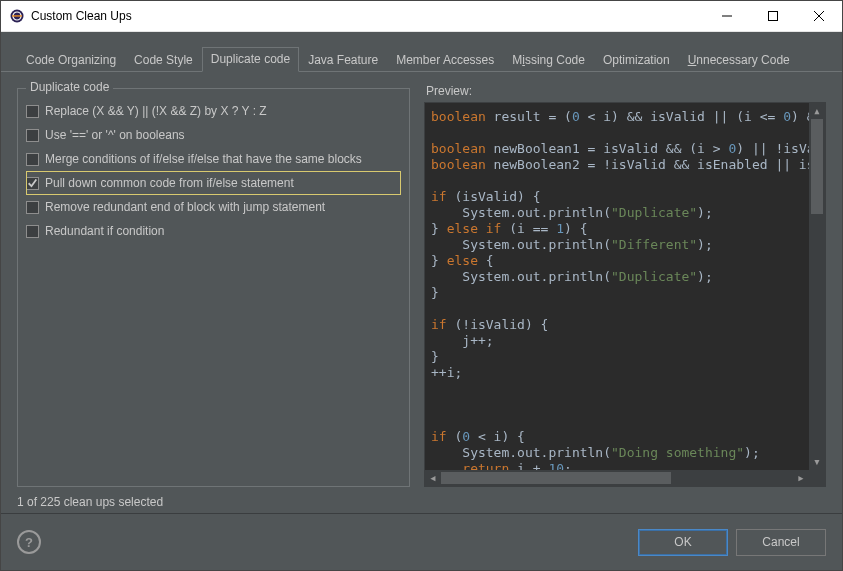 The height and width of the screenshot is (571, 843). Describe the element at coordinates (214, 207) in the screenshot. I see `option-4: Remove redundant end of block with jump …` at that location.